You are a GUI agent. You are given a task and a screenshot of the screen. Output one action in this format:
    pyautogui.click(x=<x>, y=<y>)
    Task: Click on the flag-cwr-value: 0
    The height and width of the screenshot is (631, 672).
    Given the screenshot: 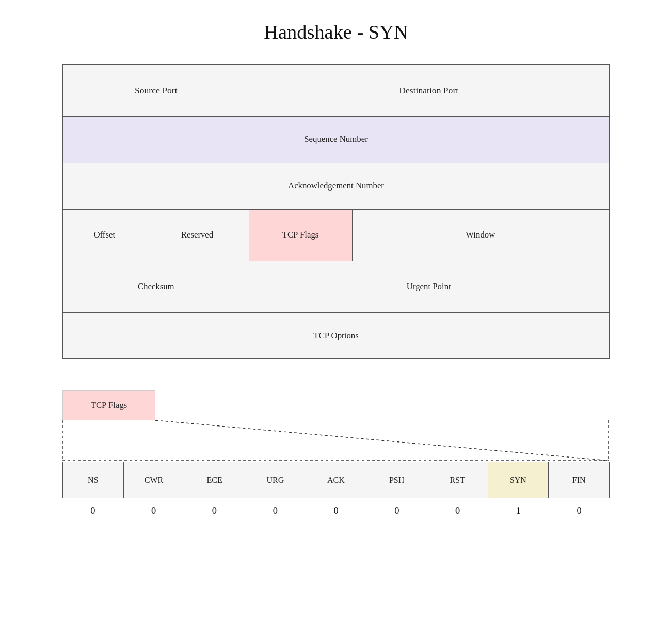 What is the action you would take?
    pyautogui.click(x=154, y=511)
    